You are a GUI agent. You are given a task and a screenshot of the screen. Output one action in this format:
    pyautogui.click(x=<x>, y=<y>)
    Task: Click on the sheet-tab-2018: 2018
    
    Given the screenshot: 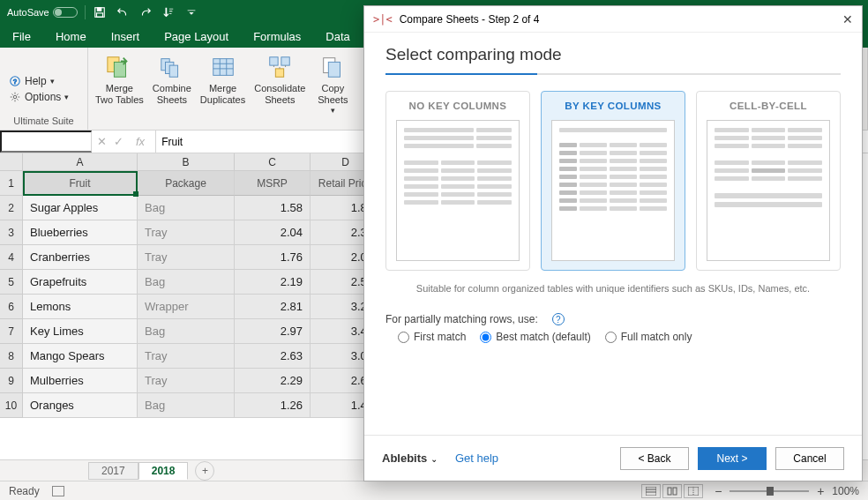 What is the action you would take?
    pyautogui.click(x=164, y=471)
    